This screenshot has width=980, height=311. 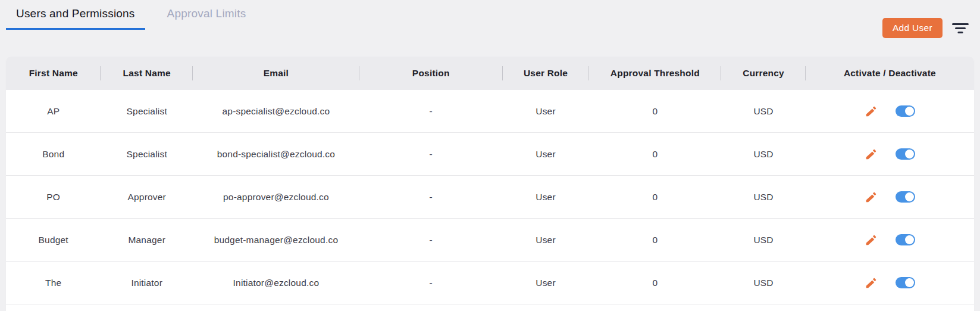 I want to click on cell-first-name: Bond, so click(x=54, y=154).